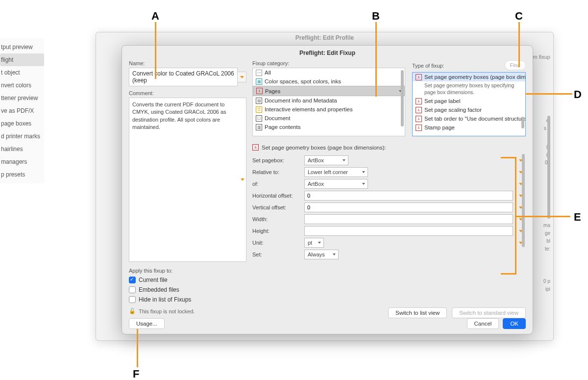  I want to click on type-item: λSet page scaling factor, so click(469, 110).